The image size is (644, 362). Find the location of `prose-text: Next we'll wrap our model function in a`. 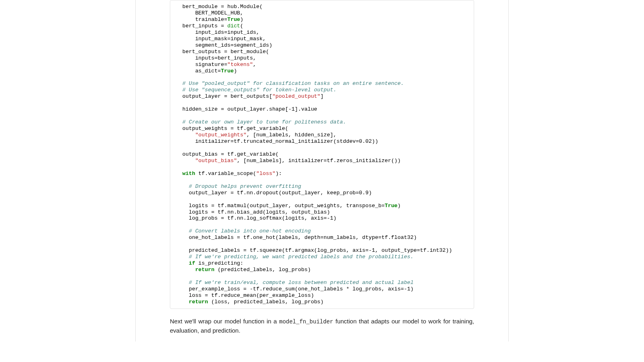

prose-text: Next we'll wrap our model function in a is located at coordinates (225, 321).